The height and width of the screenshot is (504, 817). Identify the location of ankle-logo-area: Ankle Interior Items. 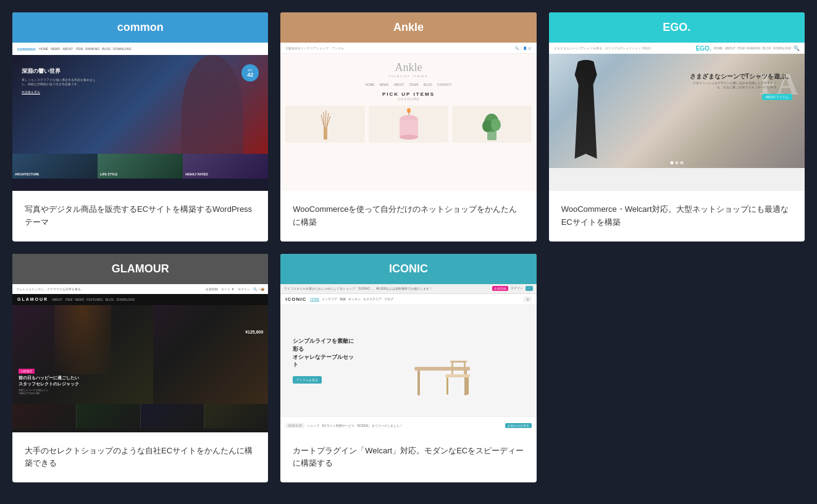
(408, 68).